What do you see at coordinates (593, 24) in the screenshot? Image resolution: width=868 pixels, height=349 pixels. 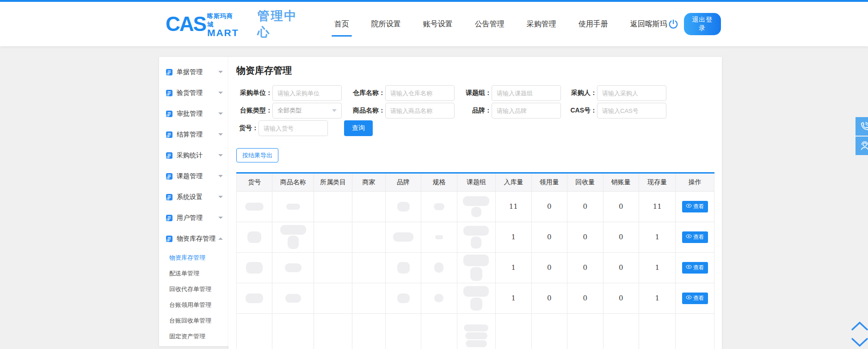 I see `nav-item: 使用手册` at bounding box center [593, 24].